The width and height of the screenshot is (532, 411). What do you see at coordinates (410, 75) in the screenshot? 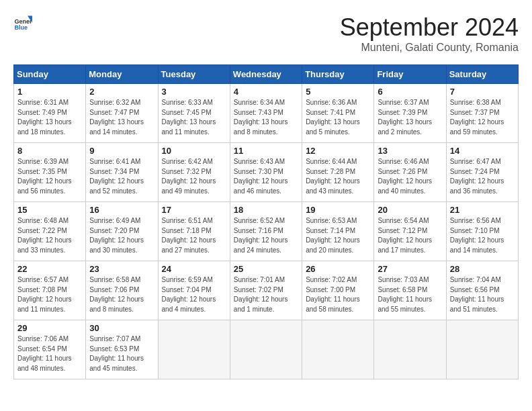
I see `col-header-friday: Friday` at bounding box center [410, 75].